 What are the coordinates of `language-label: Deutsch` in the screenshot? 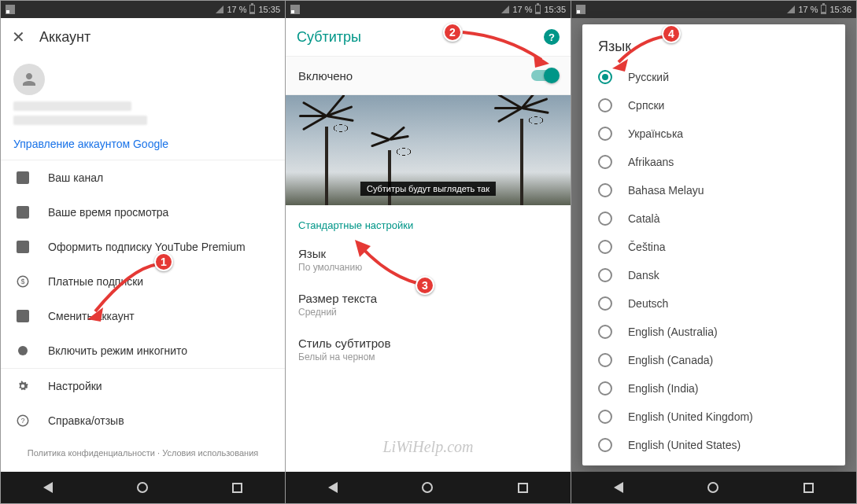 It's located at (648, 304).